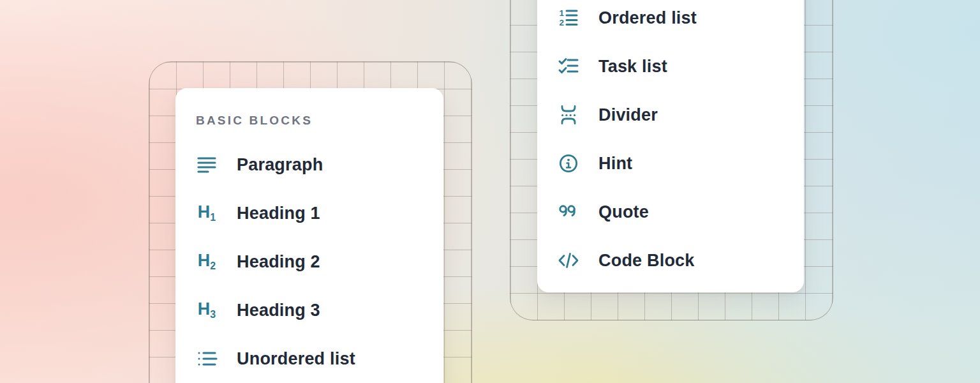 This screenshot has height=383, width=980. What do you see at coordinates (568, 66) in the screenshot?
I see `task-list-icon` at bounding box center [568, 66].